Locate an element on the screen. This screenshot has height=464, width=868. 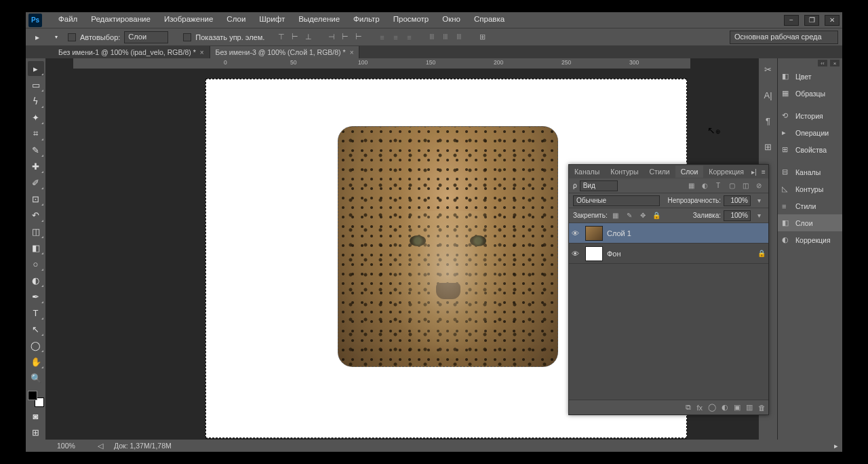
doc-info: Док: 1,37M/1,78M is located at coordinates (142, 446).